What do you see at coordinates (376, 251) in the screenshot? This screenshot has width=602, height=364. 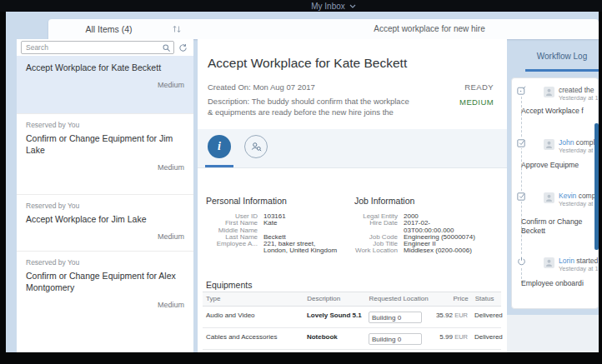 I see `form-label: Work Location` at bounding box center [376, 251].